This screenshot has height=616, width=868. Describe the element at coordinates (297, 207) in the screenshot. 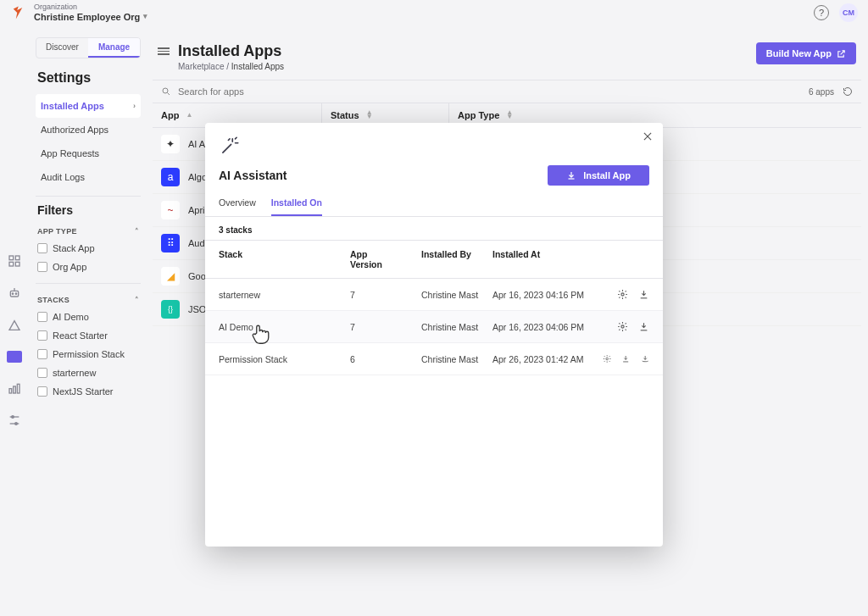

I see `tab-installed-on: Installed On` at that location.